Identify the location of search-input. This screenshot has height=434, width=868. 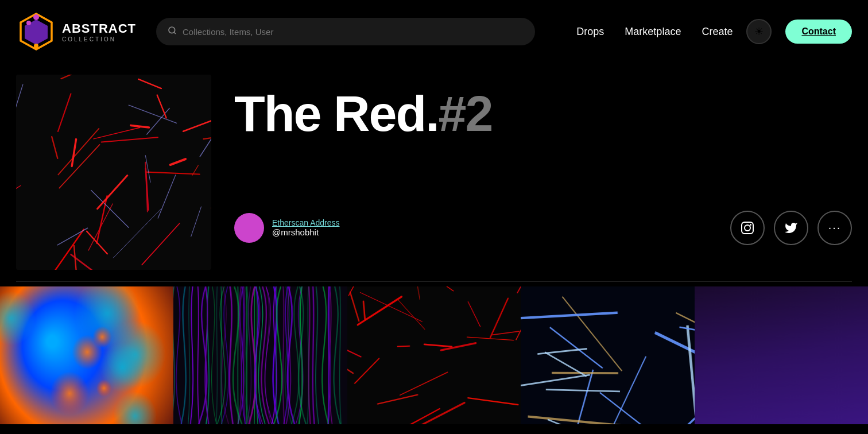
(353, 32).